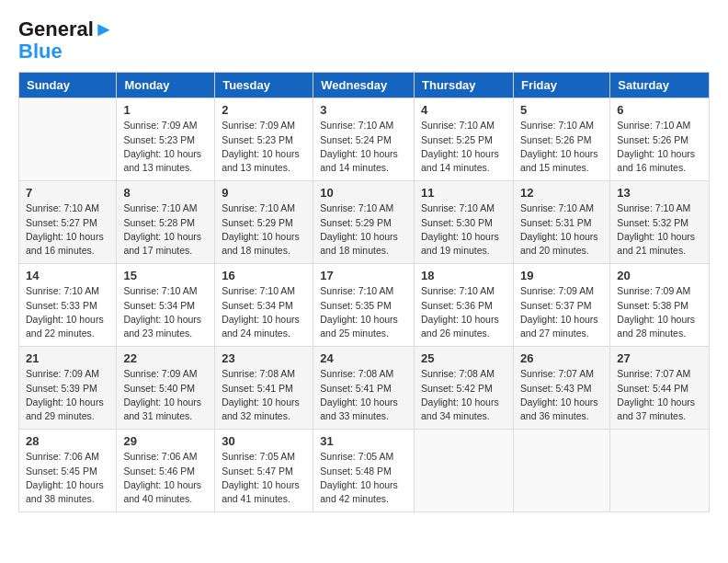  What do you see at coordinates (660, 333) in the screenshot?
I see `daylight-text-2: and 28 minutes.` at bounding box center [660, 333].